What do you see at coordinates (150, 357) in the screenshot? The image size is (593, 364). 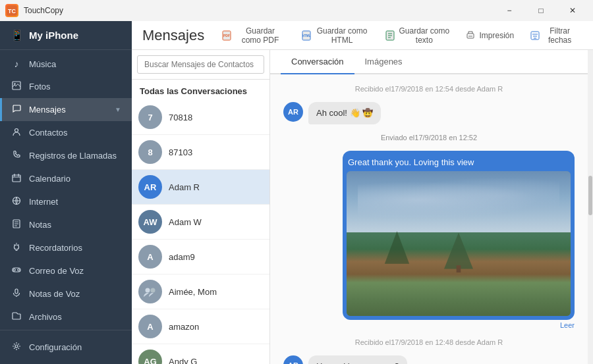 I see `avatar: AG` at bounding box center [150, 357].